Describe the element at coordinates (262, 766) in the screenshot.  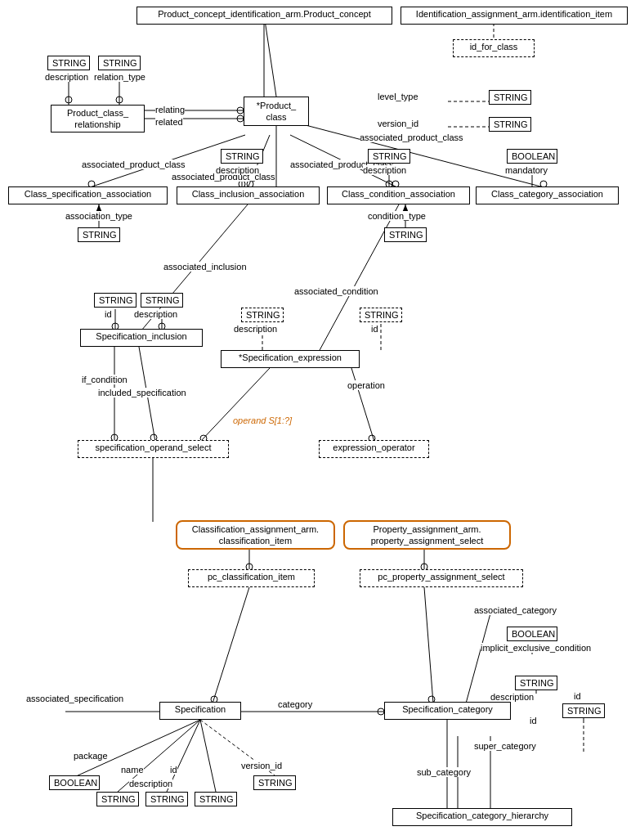
I see `version-id-label-2: version_id` at that location.